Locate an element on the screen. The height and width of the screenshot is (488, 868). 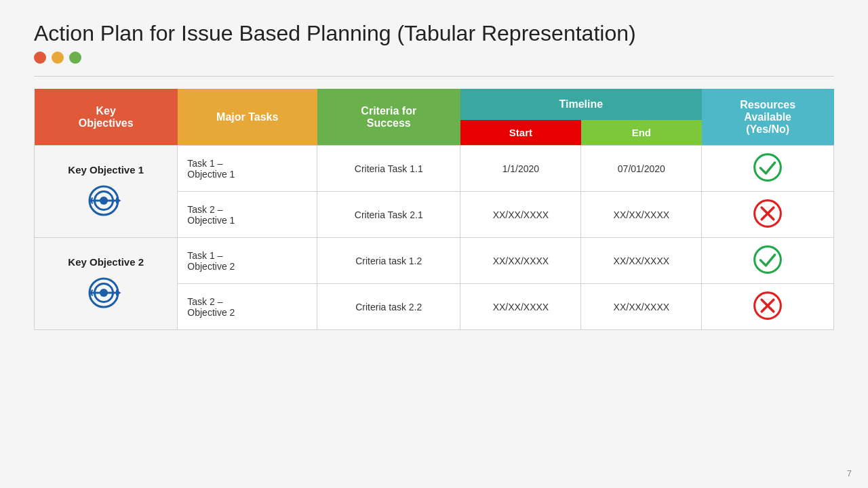
header-end: End is located at coordinates (642, 133).